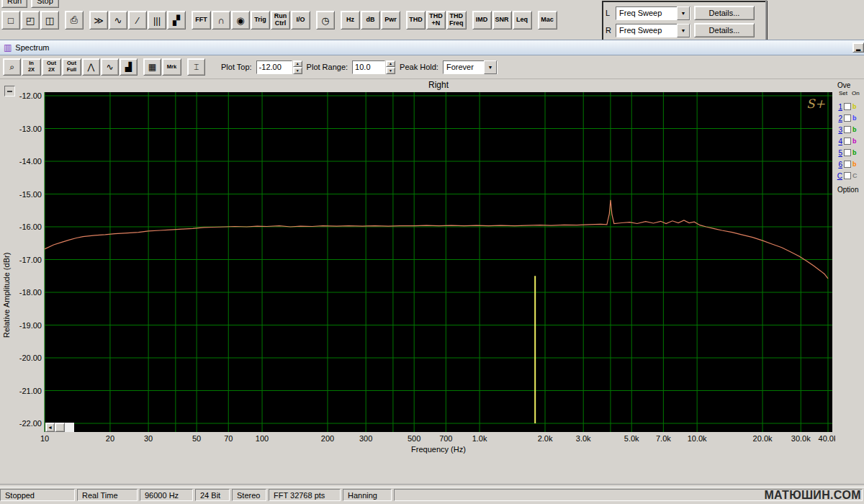 The image size is (864, 504). I want to click on stop-button: Stop, so click(45, 4).